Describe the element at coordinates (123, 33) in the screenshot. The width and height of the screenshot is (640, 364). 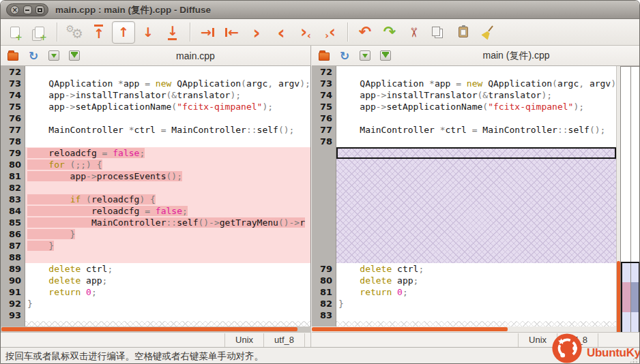
I see `previous-difference-button` at that location.